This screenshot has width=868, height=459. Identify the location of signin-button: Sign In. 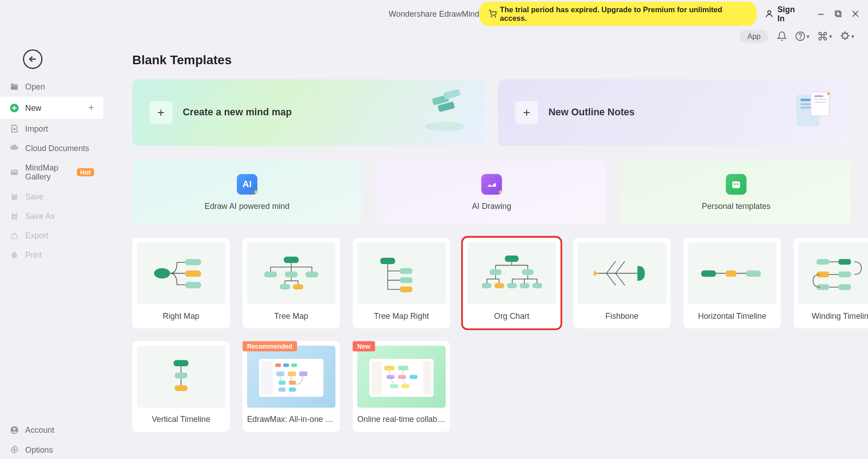
(784, 14).